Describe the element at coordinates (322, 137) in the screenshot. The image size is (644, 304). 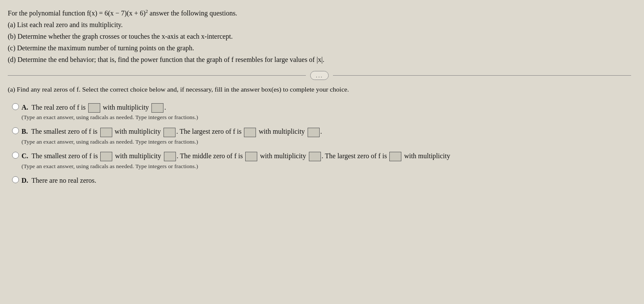
I see `choice-row-b: B. The smallest zero of f is with multip…` at that location.